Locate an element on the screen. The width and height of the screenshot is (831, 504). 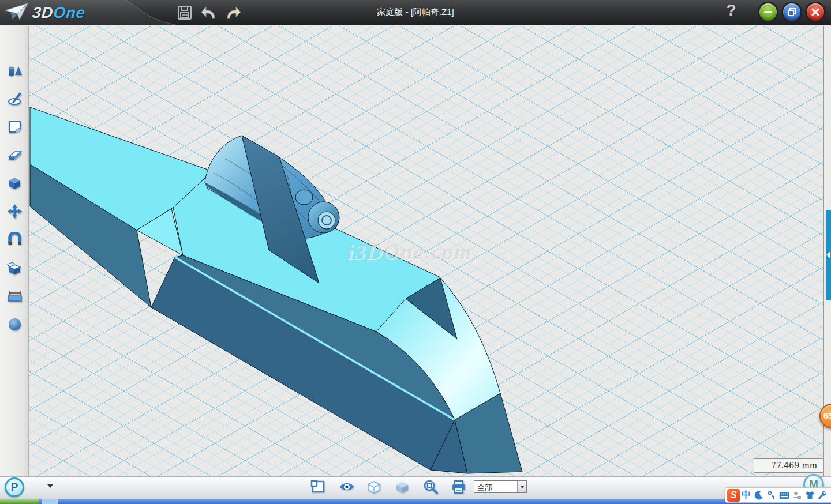
window-title: 家庭版 - [阿帕奇.Z1] is located at coordinates (415, 13).